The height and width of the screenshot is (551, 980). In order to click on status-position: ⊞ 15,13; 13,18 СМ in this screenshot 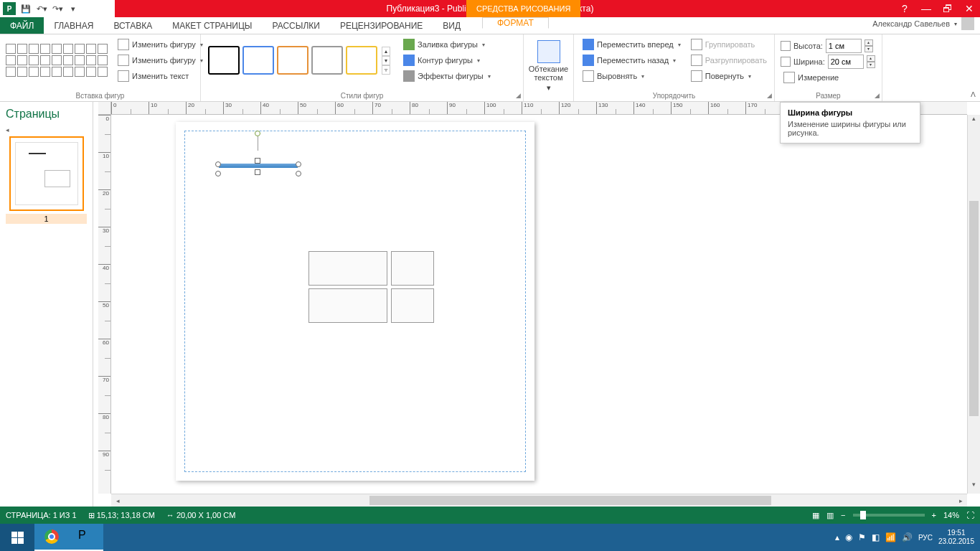, I will do `click(122, 515)`.